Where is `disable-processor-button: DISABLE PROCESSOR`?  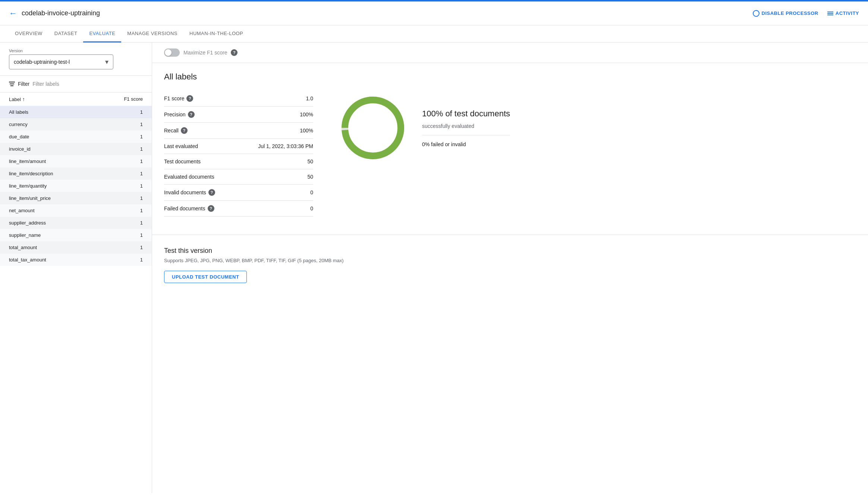
disable-processor-button: DISABLE PROCESSOR is located at coordinates (786, 13).